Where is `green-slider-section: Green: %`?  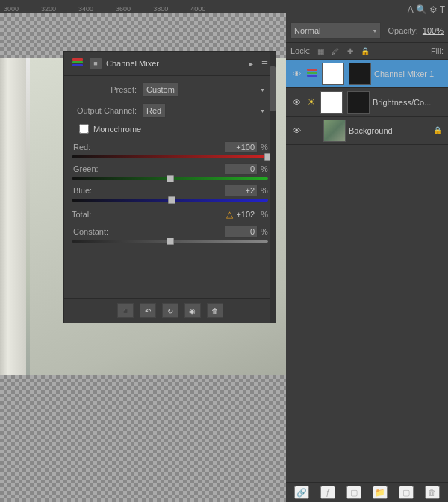 green-slider-section: Green: % is located at coordinates (170, 172).